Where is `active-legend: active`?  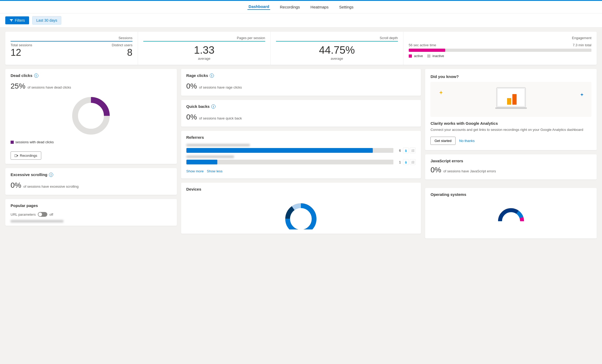 active-legend: active is located at coordinates (416, 56).